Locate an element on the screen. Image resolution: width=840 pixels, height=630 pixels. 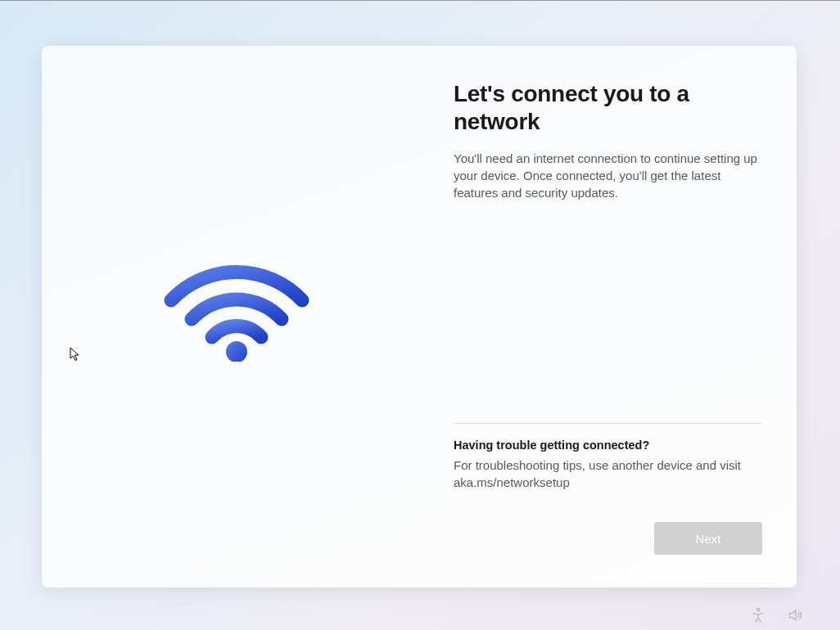
page-description: You'll need an internet connection to co… is located at coordinates (607, 175).